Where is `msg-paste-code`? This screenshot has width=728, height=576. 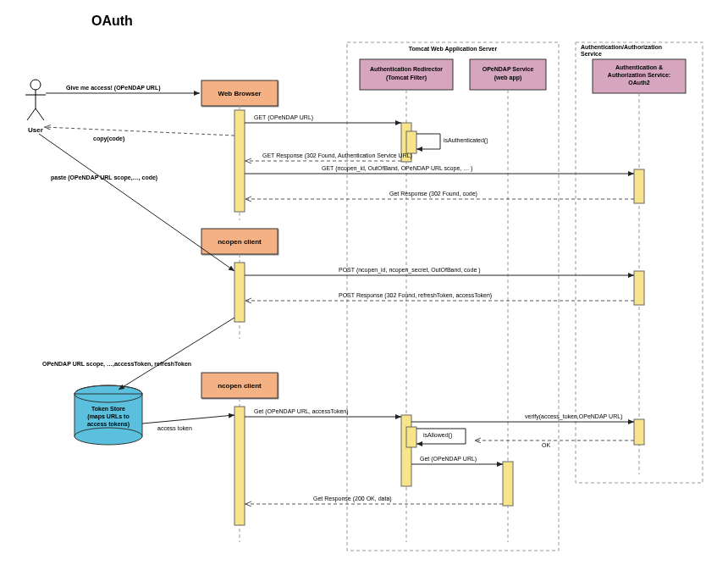 msg-paste-code is located at coordinates (137, 202).